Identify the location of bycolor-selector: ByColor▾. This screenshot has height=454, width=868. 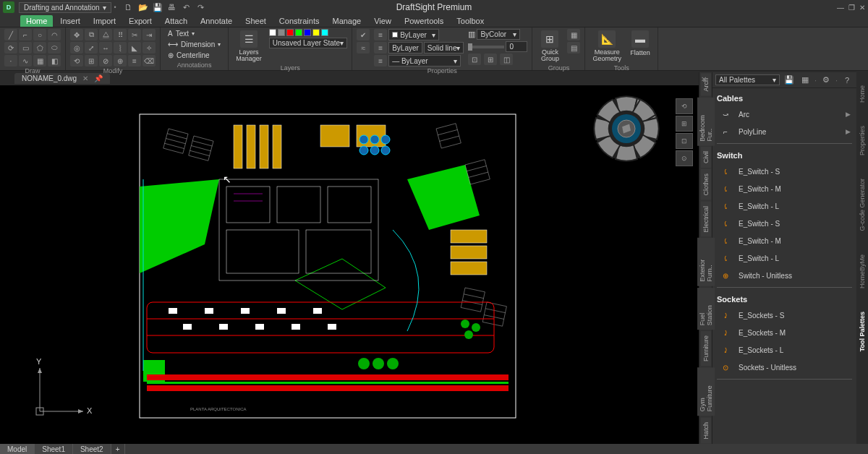
(498, 35).